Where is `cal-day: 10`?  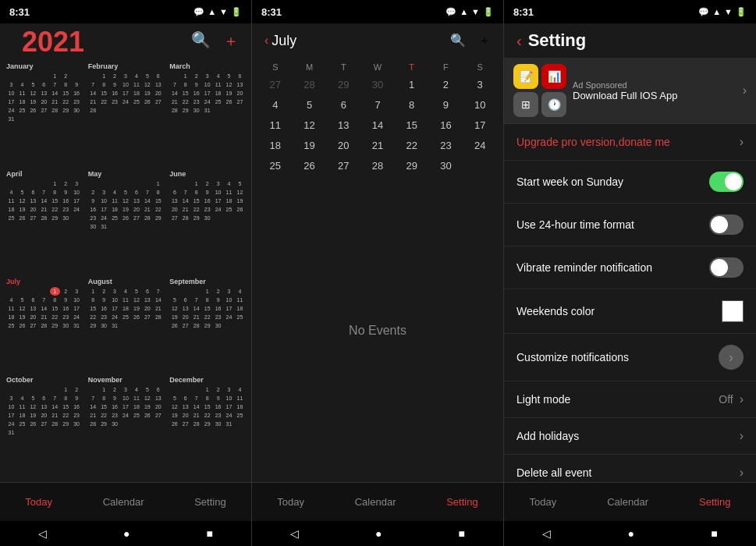
cal-day: 10 is located at coordinates (480, 105).